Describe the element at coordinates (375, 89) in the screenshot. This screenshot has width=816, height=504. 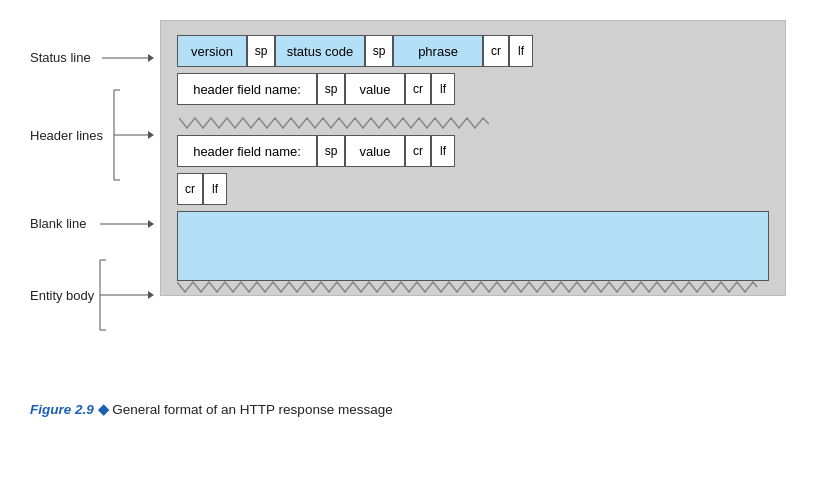
I see `header-value-cell-1: value` at that location.